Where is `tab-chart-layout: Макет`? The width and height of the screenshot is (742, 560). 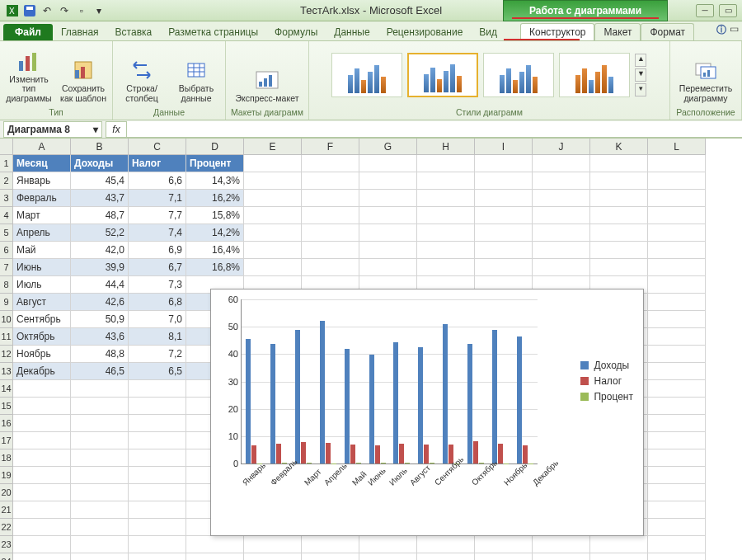 tab-chart-layout: Макет is located at coordinates (618, 31).